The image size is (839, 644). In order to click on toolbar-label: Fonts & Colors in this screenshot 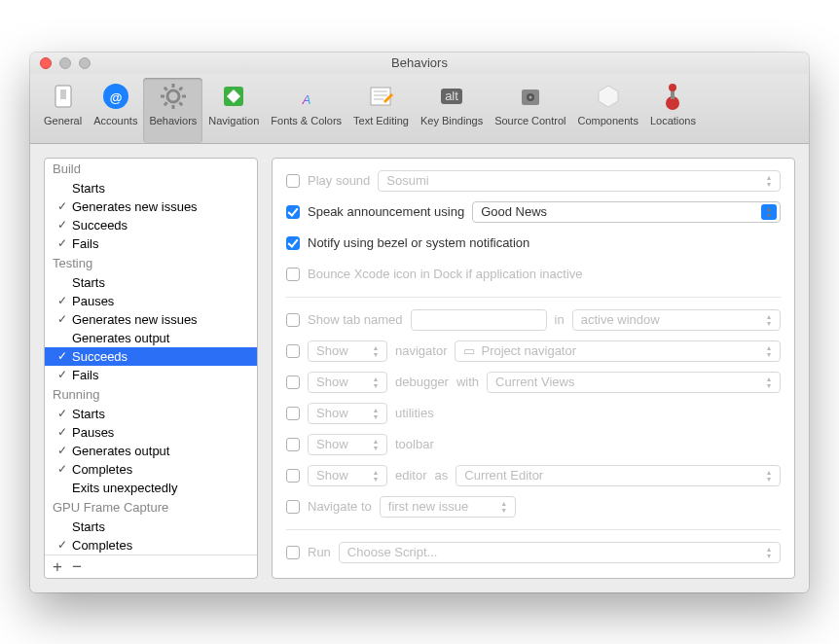, I will do `click(306, 121)`.